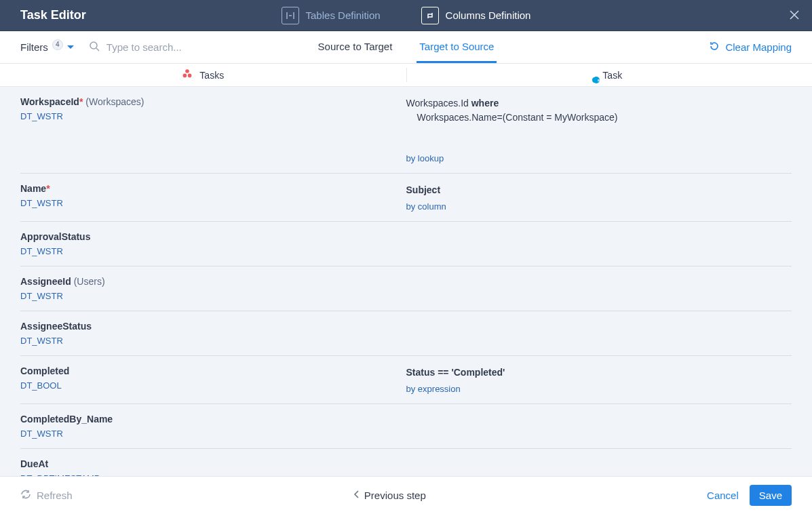 This screenshot has width=812, height=514. I want to click on page-title: Task Editor, so click(53, 15).